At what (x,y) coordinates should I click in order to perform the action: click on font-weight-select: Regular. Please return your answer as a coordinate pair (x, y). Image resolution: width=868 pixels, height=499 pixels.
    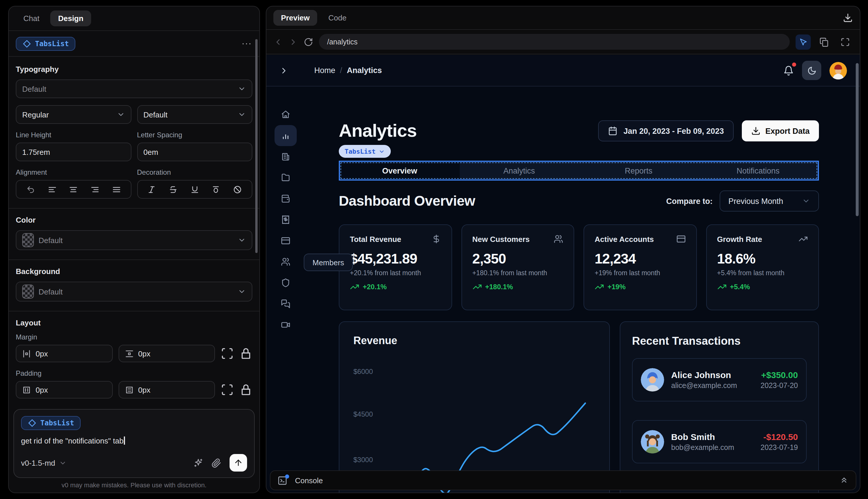
    Looking at the image, I should click on (73, 114).